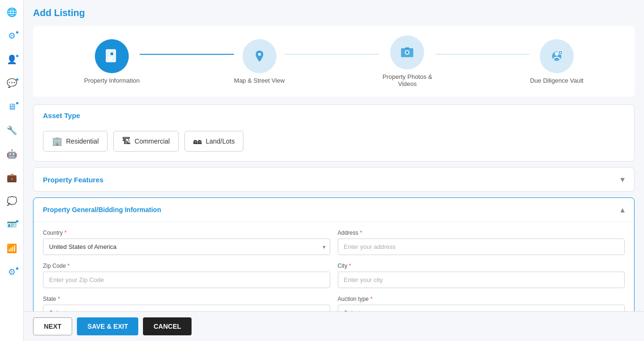 Image resolution: width=644 pixels, height=341 pixels. I want to click on step-property-info: Property Information, so click(112, 61).